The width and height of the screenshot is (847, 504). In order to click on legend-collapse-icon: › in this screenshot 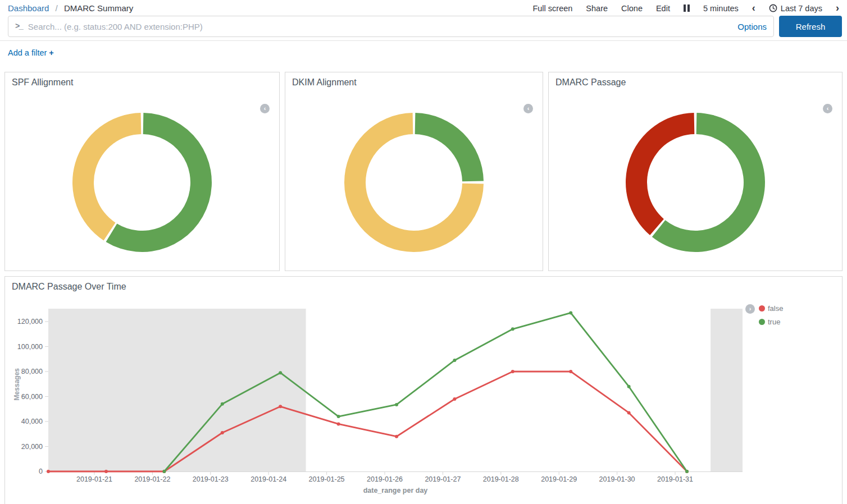, I will do `click(750, 309)`.